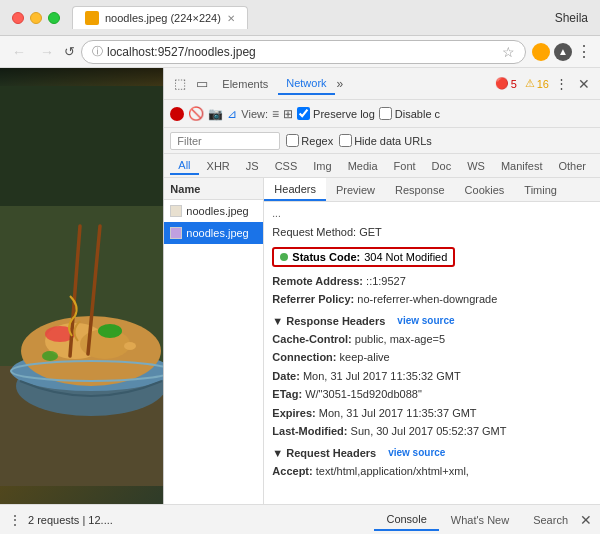 Image resolution: width=600 pixels, height=534 pixels. Describe the element at coordinates (217, 233) in the screenshot. I see `file-name-2: noodles.jpeg` at that location.